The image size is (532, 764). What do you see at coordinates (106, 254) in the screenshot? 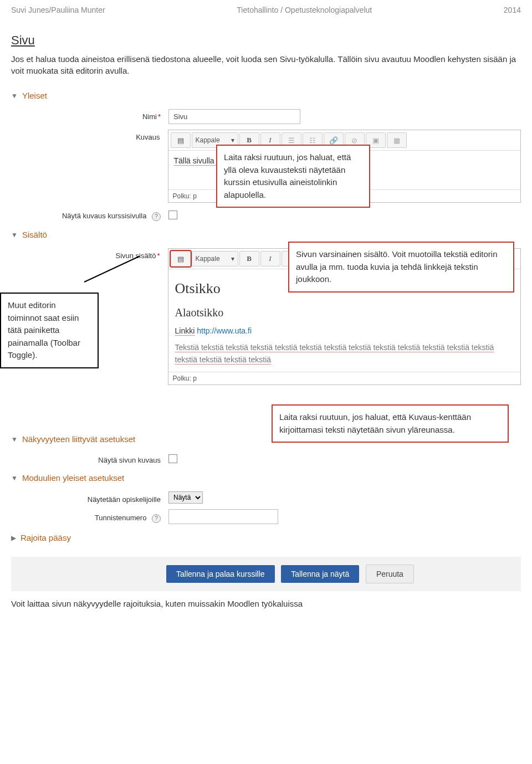
I see `label-page-content: Sivun sisältö*` at bounding box center [106, 254].